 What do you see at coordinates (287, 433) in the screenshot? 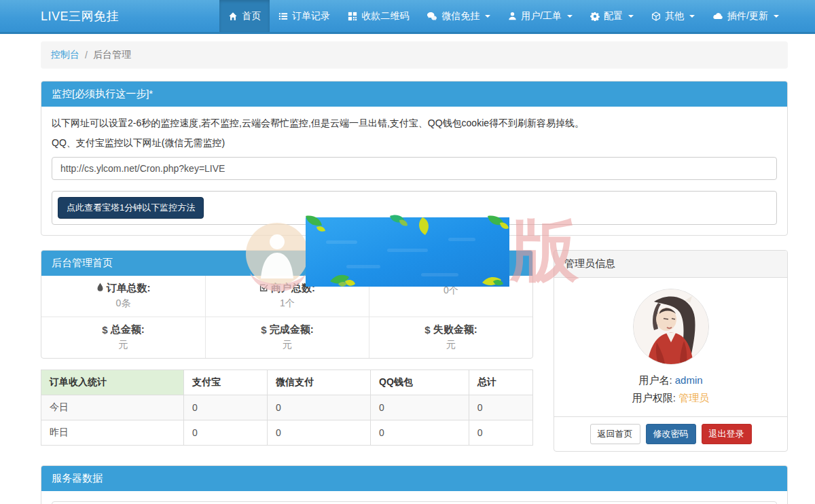
I see `table-row-yesterday: 昨日 0 0 0 0` at bounding box center [287, 433].